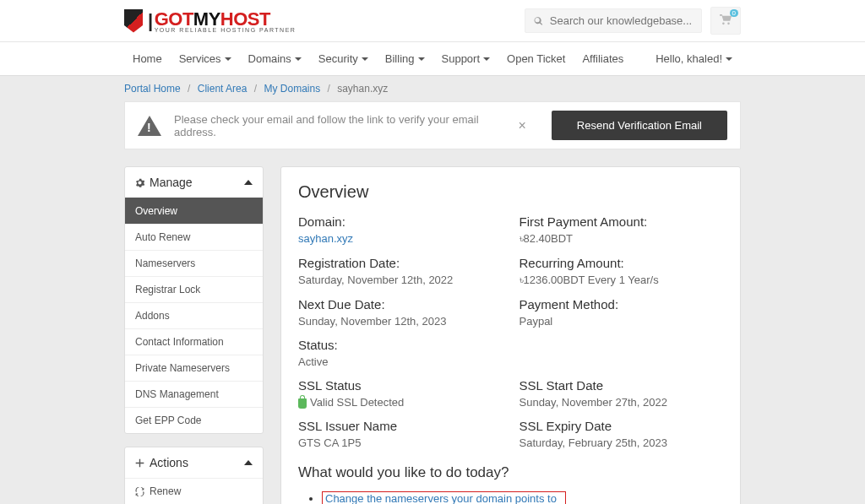 This screenshot has height=504, width=865. Describe the element at coordinates (194, 368) in the screenshot. I see `manage-private-ns: Private Nameservers` at that location.